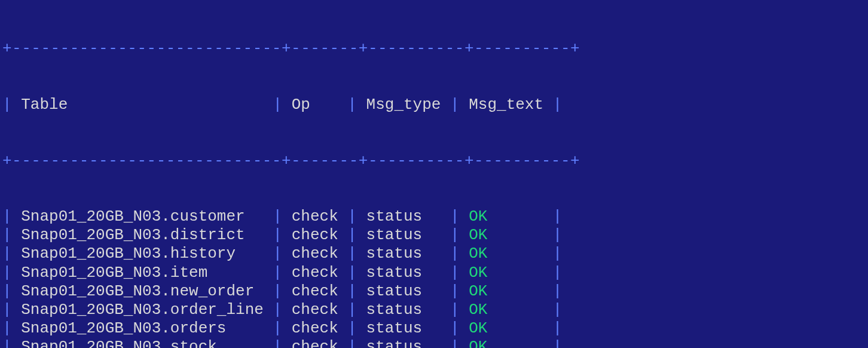 The image size is (868, 348). What do you see at coordinates (142, 343) in the screenshot?
I see `cell-table: Snap01_20GB_N03.stock` at bounding box center [142, 343].